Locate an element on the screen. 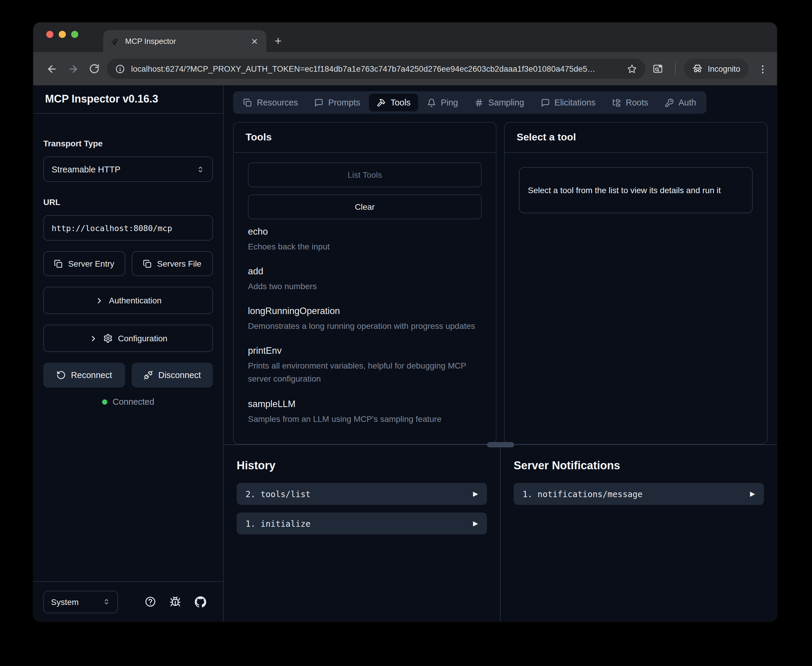 This screenshot has width=812, height=666. server-url-value: http://localhost:8080/mcp is located at coordinates (112, 228).